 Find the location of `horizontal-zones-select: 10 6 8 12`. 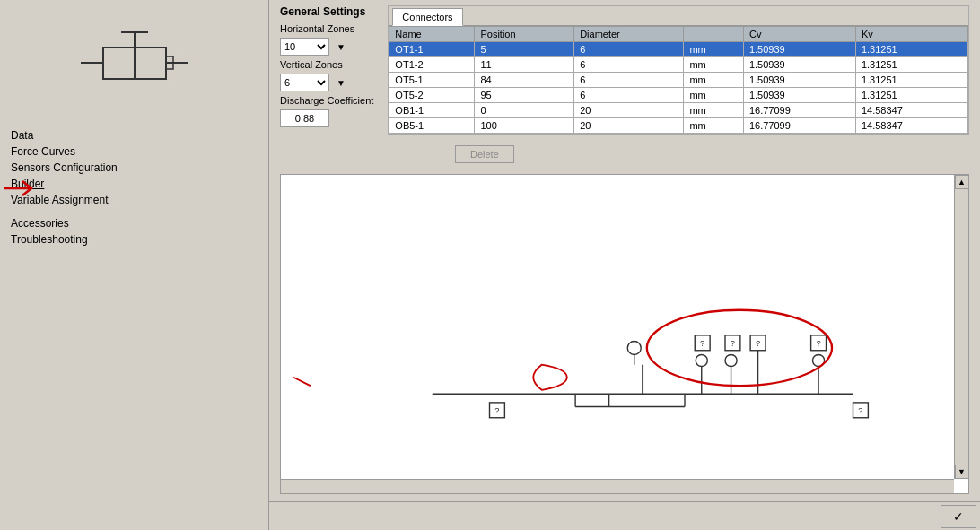

horizontal-zones-select: 10 6 8 12 is located at coordinates (305, 47).